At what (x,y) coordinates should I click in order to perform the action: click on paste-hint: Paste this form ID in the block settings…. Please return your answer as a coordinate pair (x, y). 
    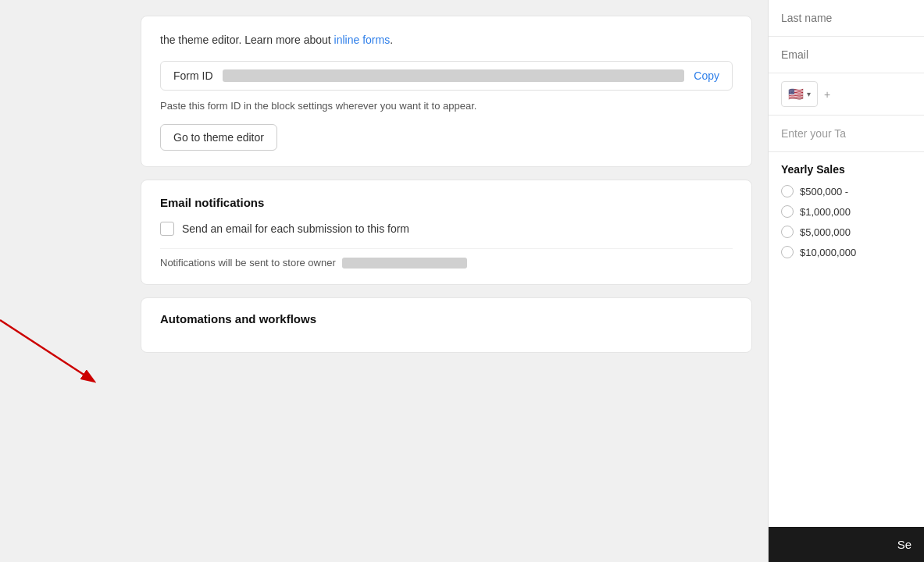
    Looking at the image, I should click on (447, 106).